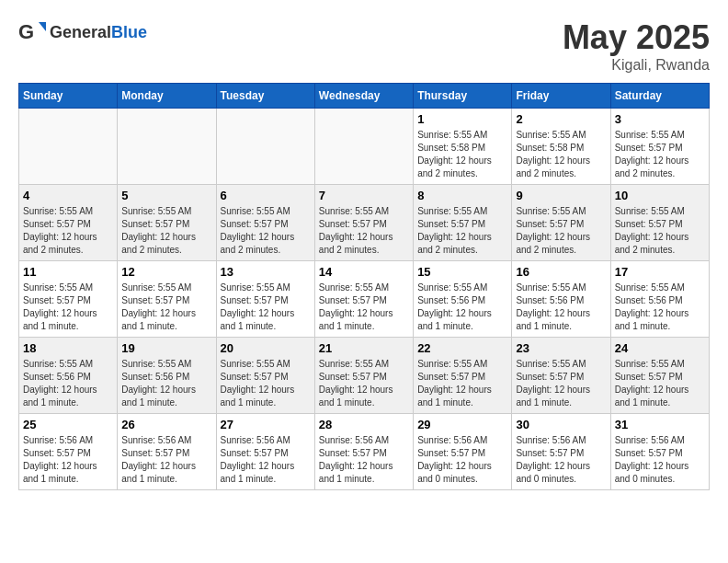 This screenshot has width=728, height=563. I want to click on day-number: 20, so click(266, 348).